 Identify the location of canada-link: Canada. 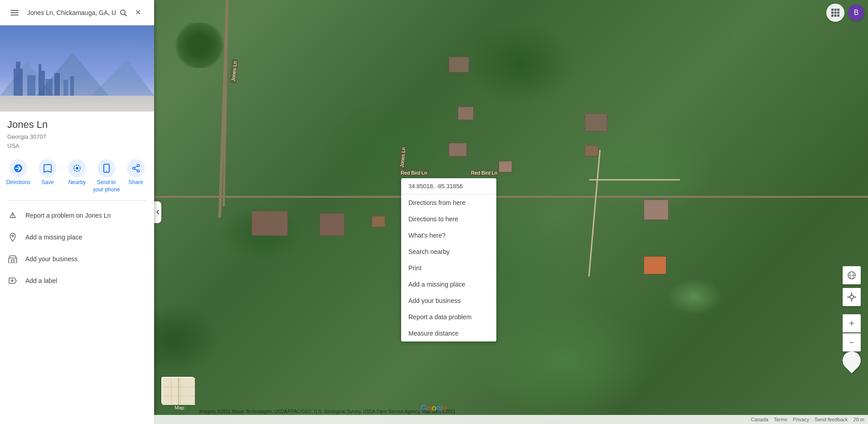
(760, 419).